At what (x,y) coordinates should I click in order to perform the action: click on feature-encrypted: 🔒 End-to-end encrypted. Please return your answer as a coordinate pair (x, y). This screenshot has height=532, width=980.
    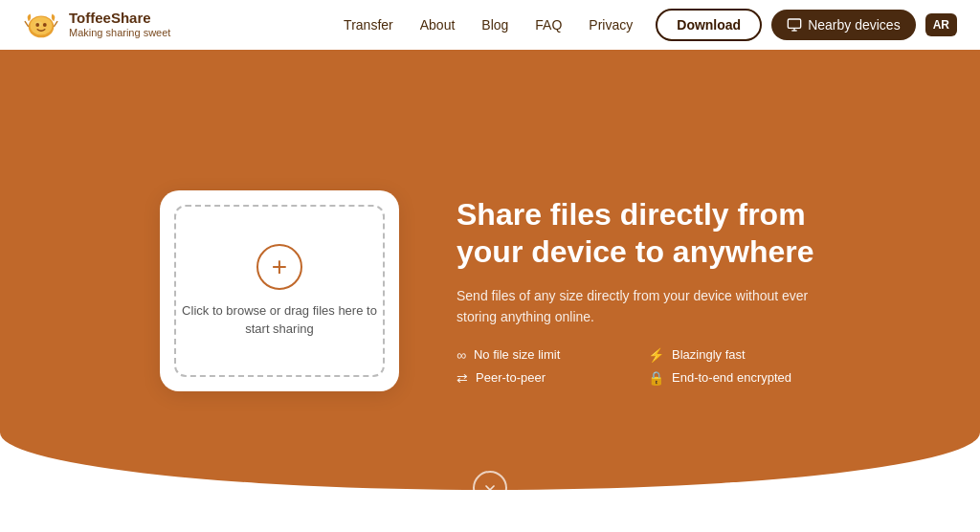
    Looking at the image, I should click on (734, 378).